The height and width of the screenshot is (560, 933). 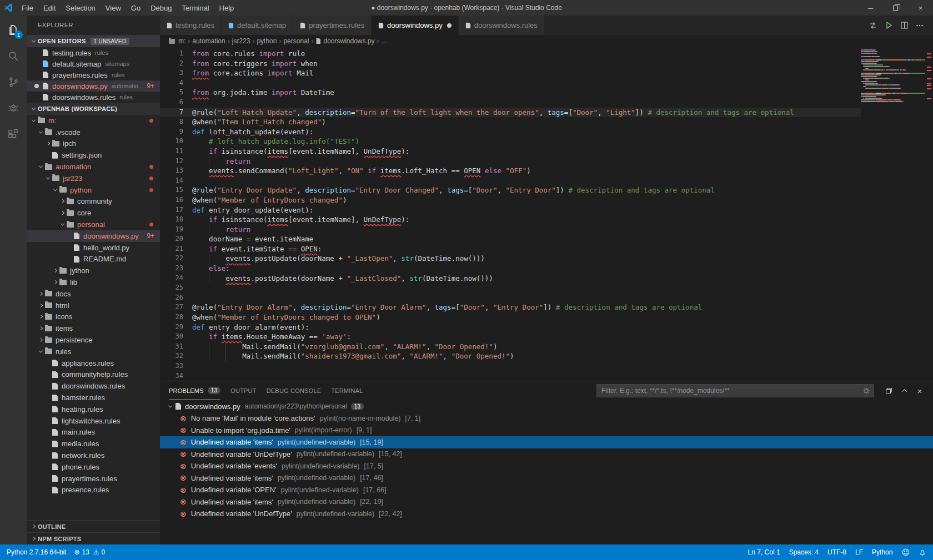 I want to click on code-line-20: 20 doorName = event.itemName, so click(x=510, y=239).